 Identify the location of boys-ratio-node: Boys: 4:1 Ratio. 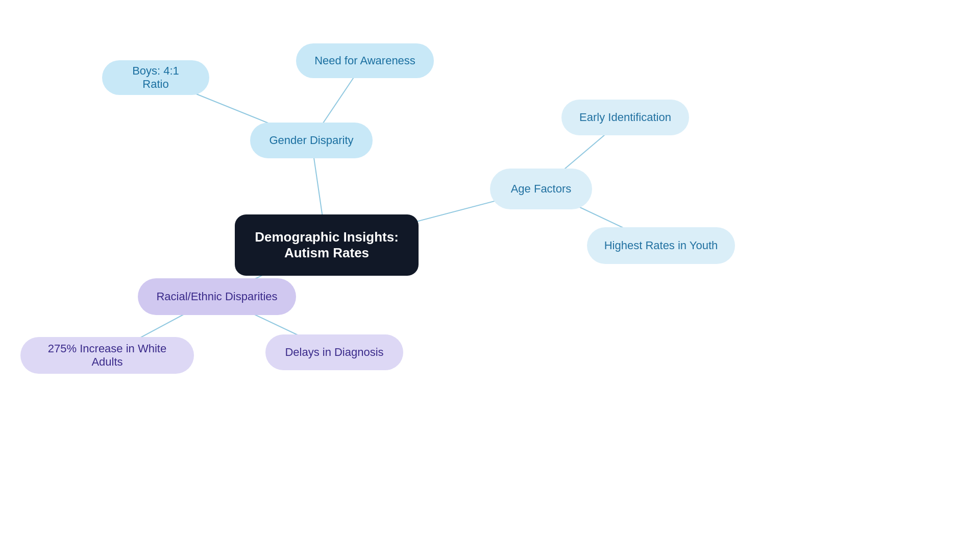
(156, 78).